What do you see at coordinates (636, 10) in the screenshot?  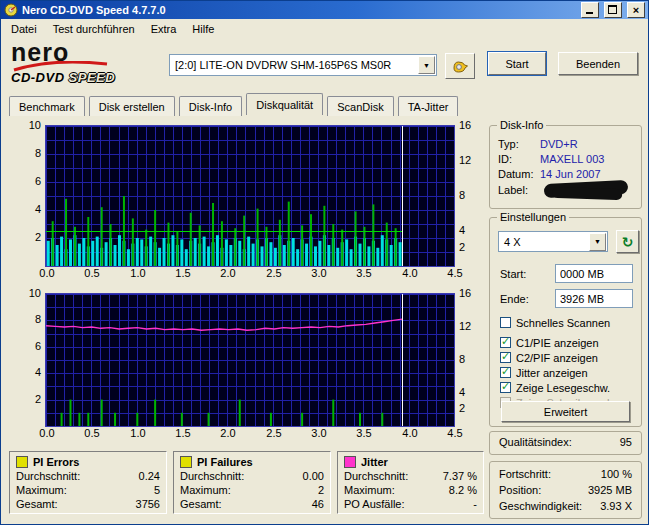 I see `close-button: ×` at bounding box center [636, 10].